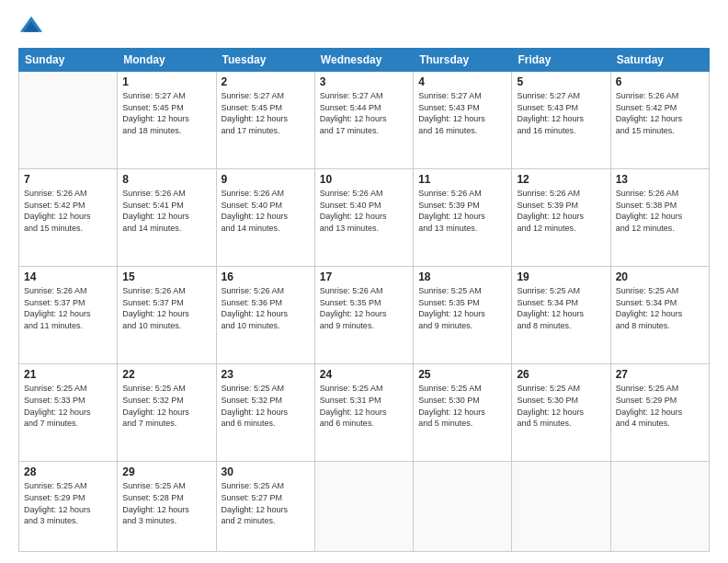 The height and width of the screenshot is (563, 728). Describe the element at coordinates (660, 113) in the screenshot. I see `day-info: Sunrise: 5:26 AM Sunset: 5:42 PM Dayligh…` at that location.